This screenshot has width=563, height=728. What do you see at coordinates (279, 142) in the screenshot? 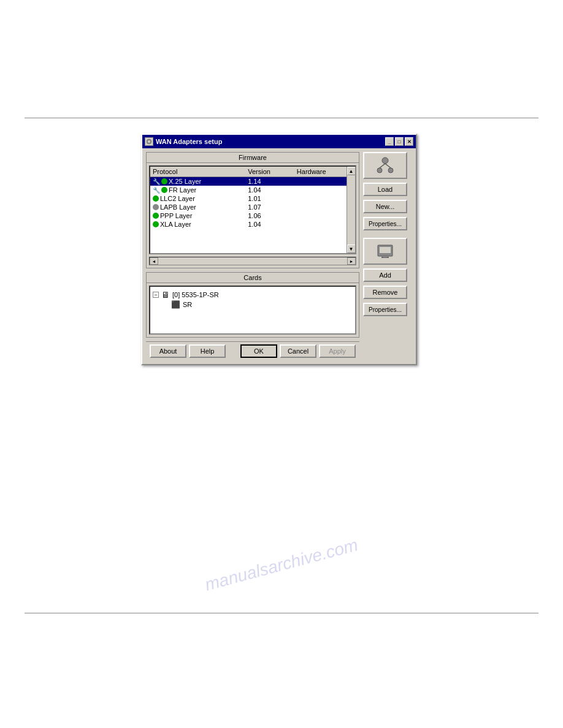
I see `title-bar: WAN Adapters setup _ □ ✕` at bounding box center [279, 142].